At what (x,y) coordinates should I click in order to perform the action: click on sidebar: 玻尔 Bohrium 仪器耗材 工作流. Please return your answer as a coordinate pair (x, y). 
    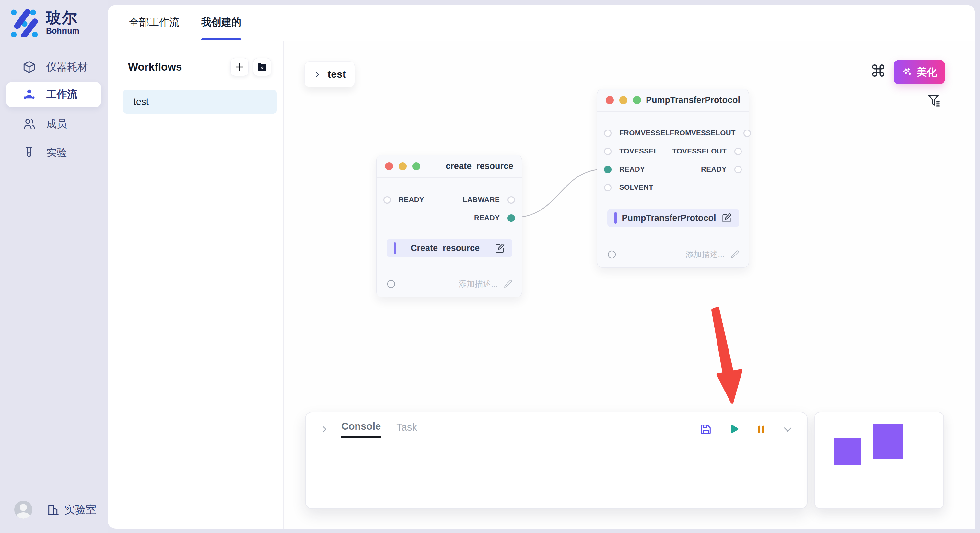
    Looking at the image, I should click on (54, 266).